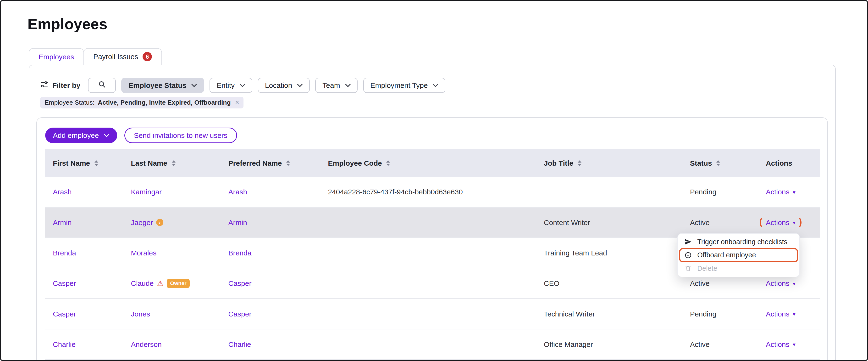 The width and height of the screenshot is (868, 361). What do you see at coordinates (278, 85) in the screenshot?
I see `filter-pill-location-label: Location` at bounding box center [278, 85].